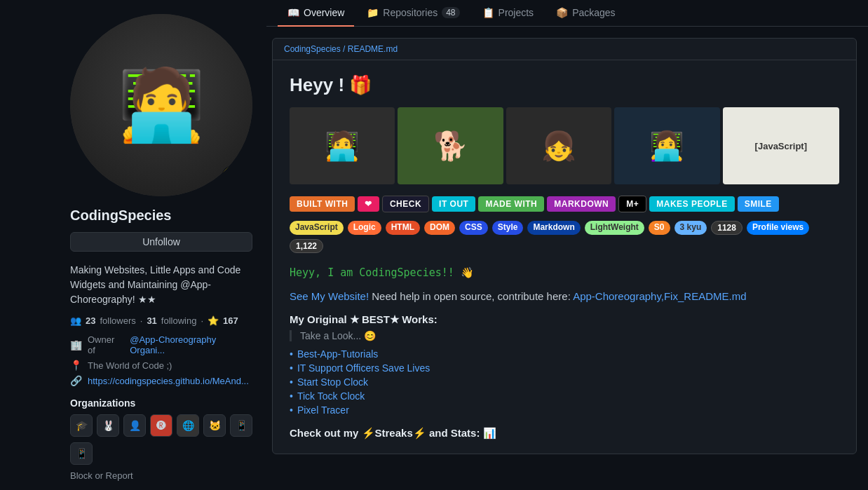 The height and width of the screenshot is (490, 868). What do you see at coordinates (564, 237) in the screenshot?
I see `tags-row: JavaScript Logic HTML DOM CSS Style Mark…` at bounding box center [564, 237].